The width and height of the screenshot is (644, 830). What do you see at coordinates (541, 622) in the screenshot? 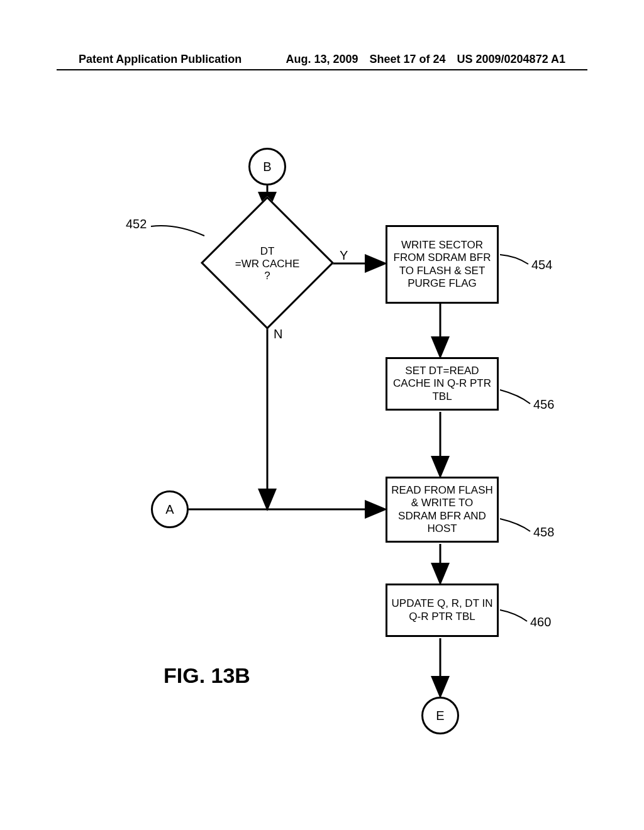
I see `ref-460: 460` at bounding box center [541, 622].